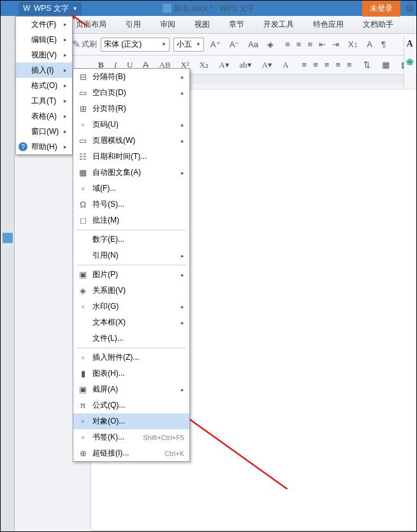 The image size is (417, 532). Describe the element at coordinates (44, 55) in the screenshot. I see `menu-view: 视图(V)▸` at that location.